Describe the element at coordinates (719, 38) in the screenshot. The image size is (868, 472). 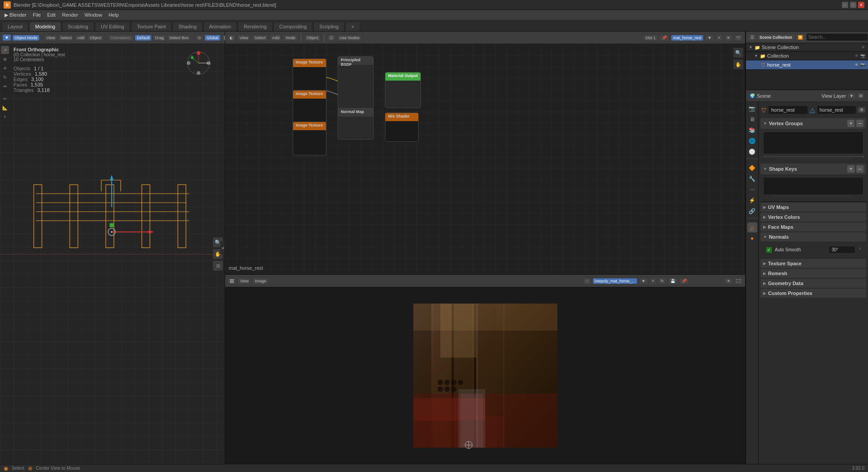
I see `node-new-btn: +` at that location.